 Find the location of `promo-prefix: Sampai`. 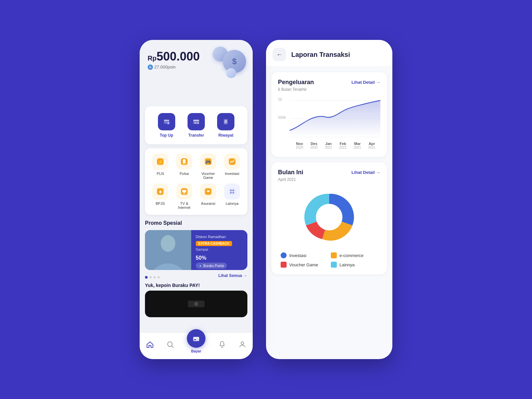

promo-prefix: Sampai is located at coordinates (219, 249).